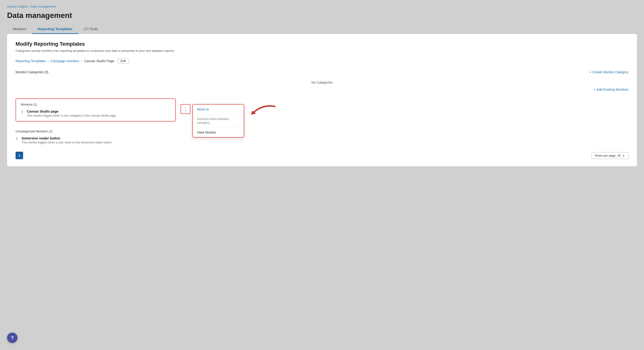  What do you see at coordinates (91, 29) in the screenshot?
I see `tab-lti-tools: LTI Tools` at bounding box center [91, 29].